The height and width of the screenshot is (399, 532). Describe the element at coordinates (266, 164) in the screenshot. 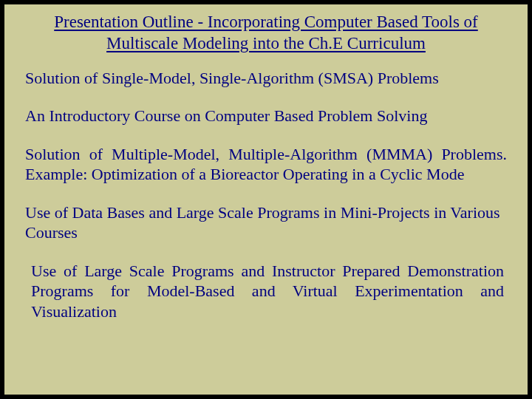

I see `outline-item-3: Solution of Multiple-Model, Multiple-Alg…` at that location.